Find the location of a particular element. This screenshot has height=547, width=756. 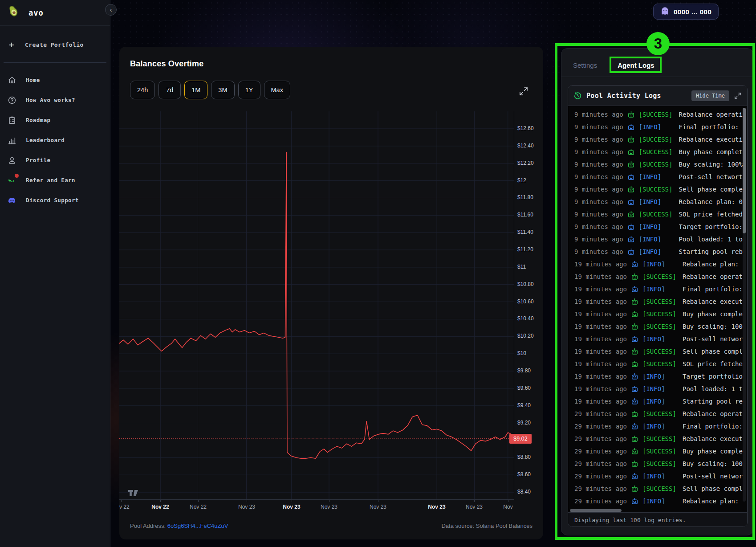

notification-dot-icon is located at coordinates (17, 176).